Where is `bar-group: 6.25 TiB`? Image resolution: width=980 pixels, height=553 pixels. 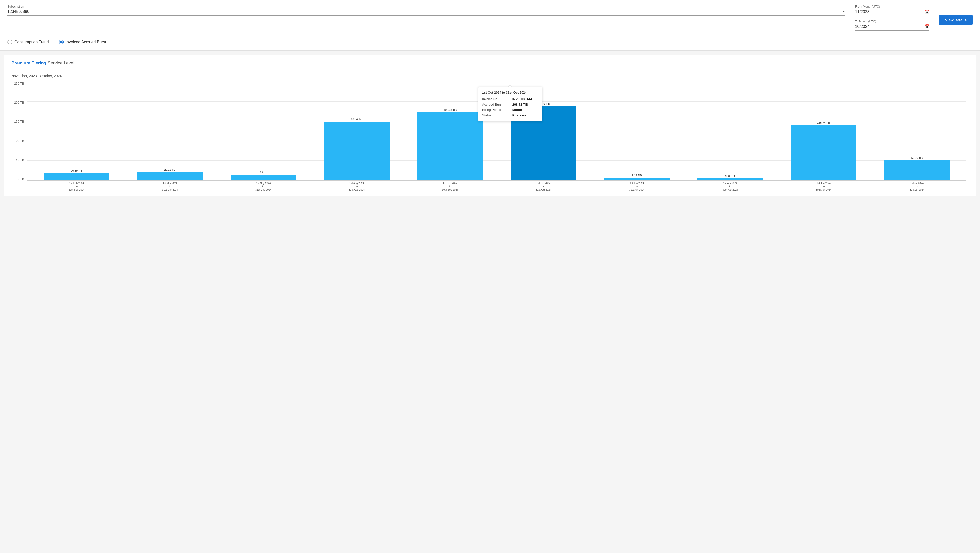 bar-group: 6.25 TiB is located at coordinates (730, 177).